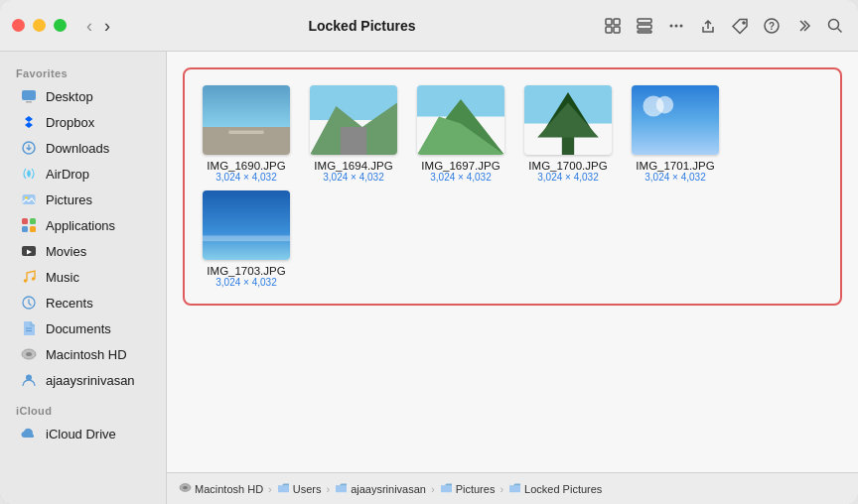  Describe the element at coordinates (83, 251) in the screenshot. I see `sidebar-item-movies: Movies` at that location.